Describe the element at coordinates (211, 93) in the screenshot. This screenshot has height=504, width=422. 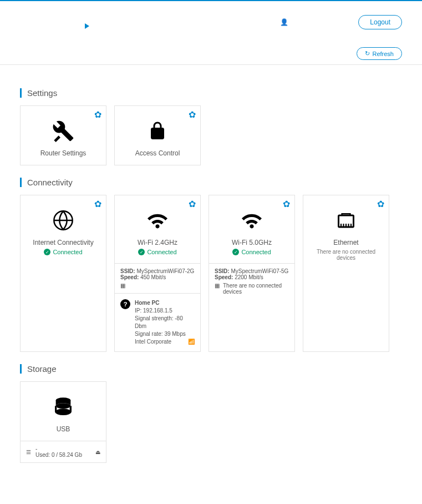
I see `section-settings-title: Settings` at that location.